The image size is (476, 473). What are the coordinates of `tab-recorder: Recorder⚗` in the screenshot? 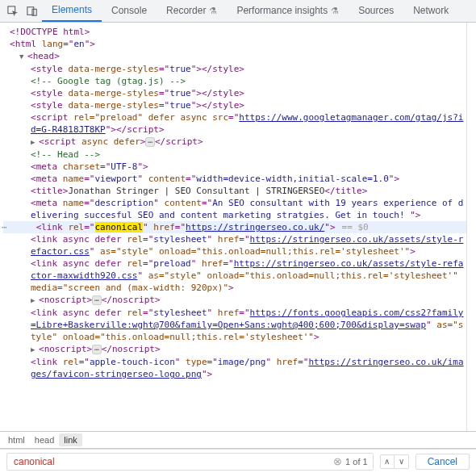 It's located at (192, 11).